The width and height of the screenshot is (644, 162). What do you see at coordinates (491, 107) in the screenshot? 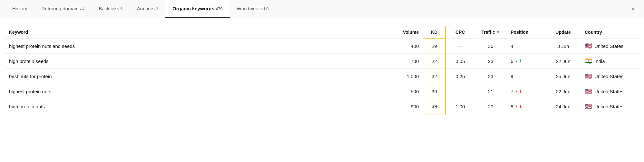
I see `traffic-cell: 20` at bounding box center [491, 107].